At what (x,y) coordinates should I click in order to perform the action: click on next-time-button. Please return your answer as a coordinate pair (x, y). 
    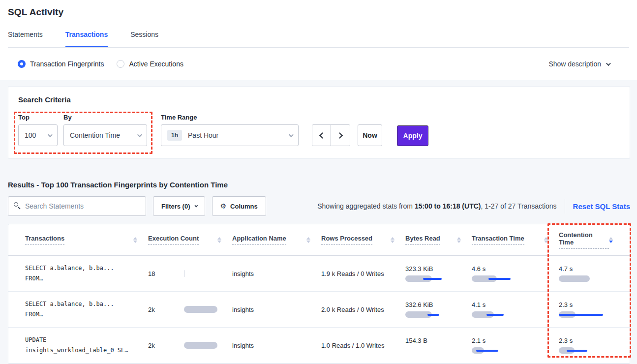
    Looking at the image, I should click on (340, 135).